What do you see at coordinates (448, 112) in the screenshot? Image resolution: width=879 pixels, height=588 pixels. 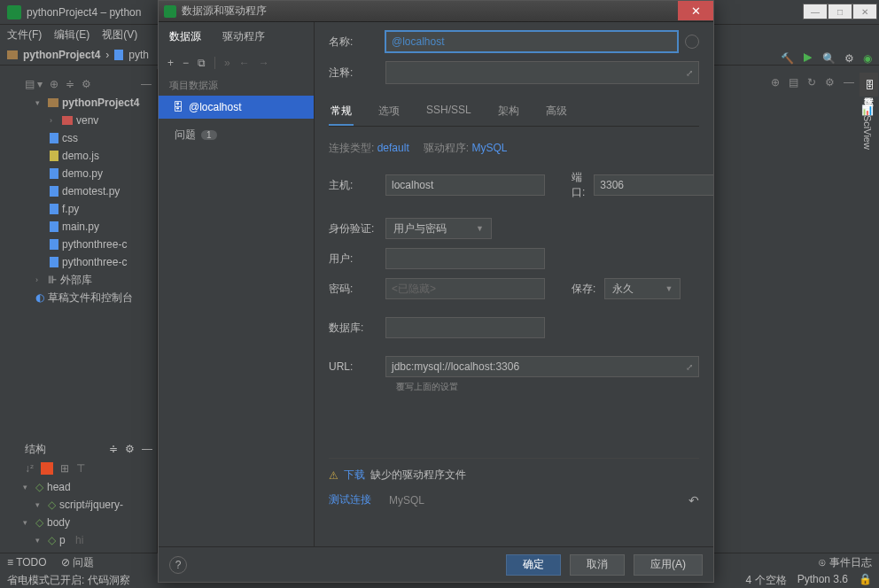 I see `tab-ssh: SSH/SSL` at bounding box center [448, 112].